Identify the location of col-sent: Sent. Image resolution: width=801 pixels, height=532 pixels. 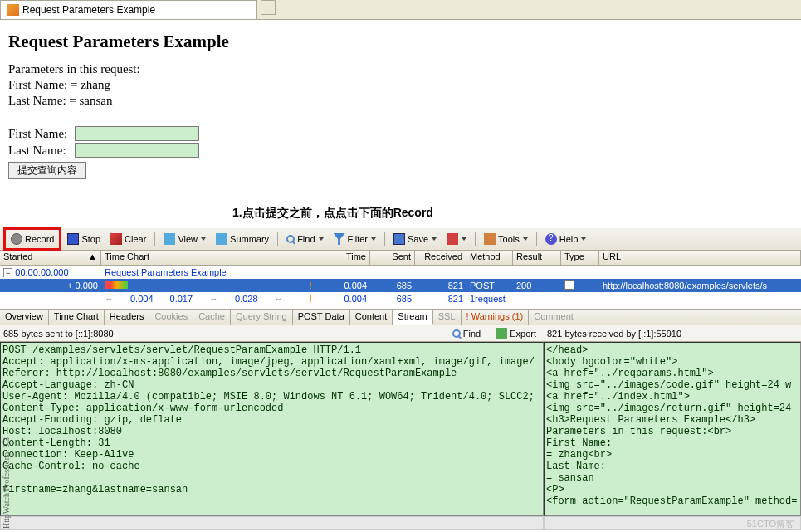
(393, 257).